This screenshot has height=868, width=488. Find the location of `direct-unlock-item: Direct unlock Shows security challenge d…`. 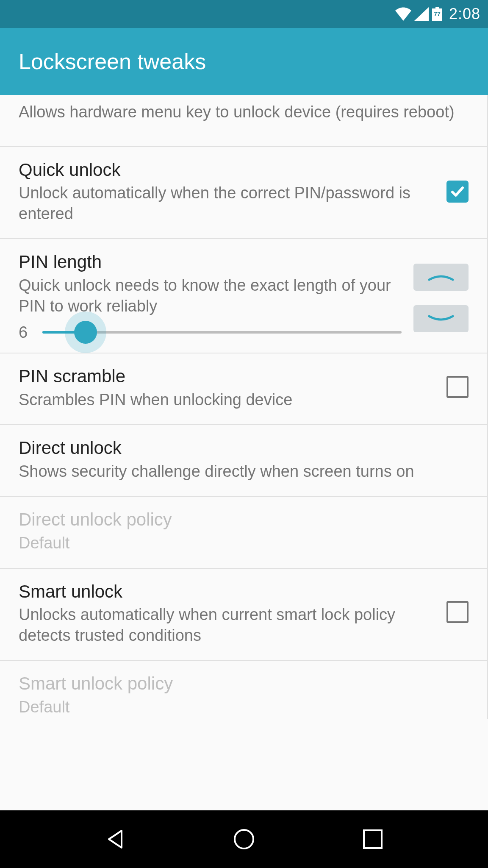

direct-unlock-item: Direct unlock Shows security challenge d… is located at coordinates (244, 461).